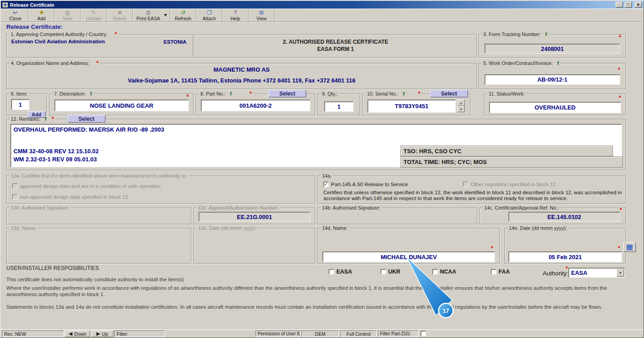 This screenshot has height=338, width=644. I want to click on part145-release-checkbox: ✓, so click(326, 184).